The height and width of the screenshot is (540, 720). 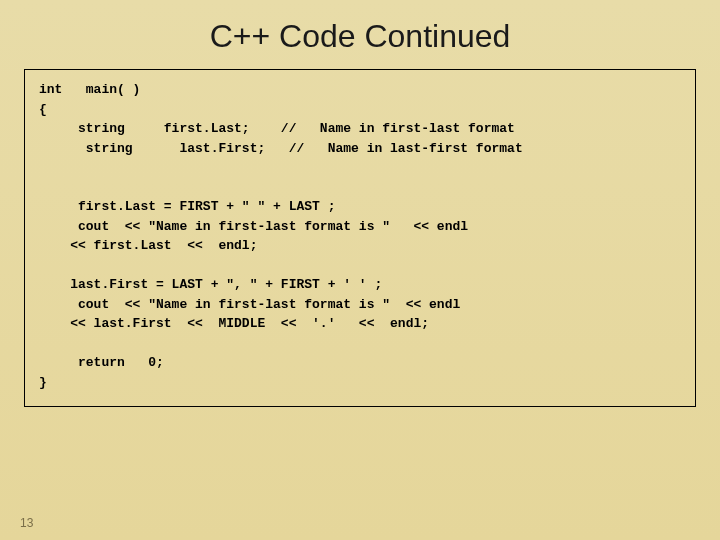 What do you see at coordinates (360, 36) in the screenshot?
I see `slide-title: C++ Code Continued` at bounding box center [360, 36].